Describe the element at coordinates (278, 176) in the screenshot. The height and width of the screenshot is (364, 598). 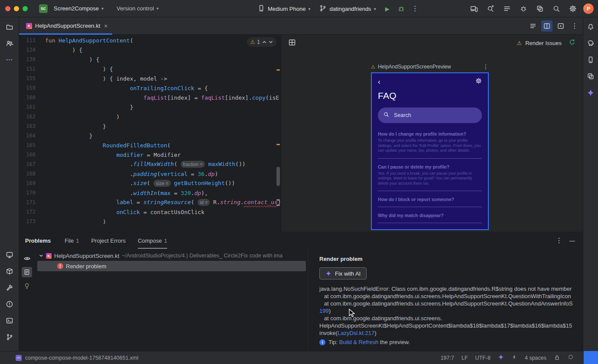
I see `scrollbar-thumb` at that location.